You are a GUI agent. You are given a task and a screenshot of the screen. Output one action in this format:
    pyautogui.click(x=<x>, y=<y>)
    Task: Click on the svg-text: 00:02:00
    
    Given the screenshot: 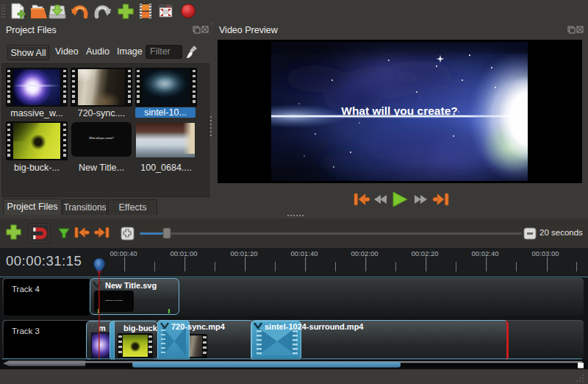 What is the action you would take?
    pyautogui.click(x=365, y=253)
    